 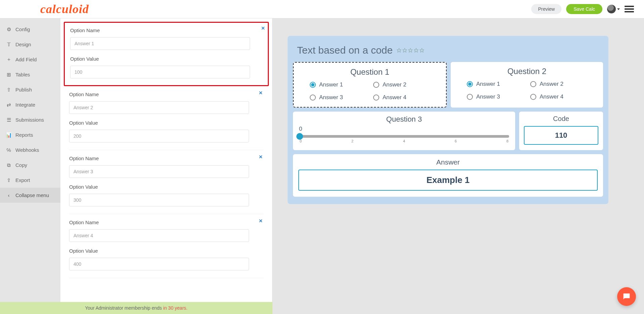 I want to click on label: Export, so click(x=23, y=180).